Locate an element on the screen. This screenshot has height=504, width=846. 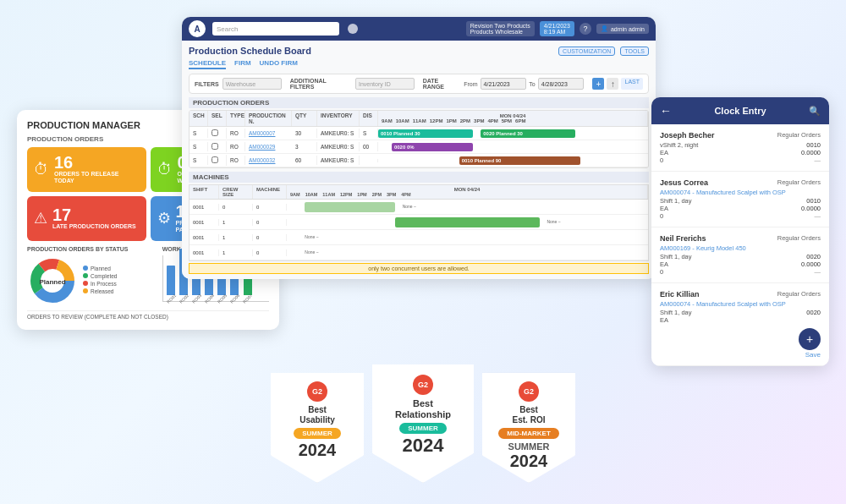
td-link2: AM000029 is located at coordinates (269, 147).